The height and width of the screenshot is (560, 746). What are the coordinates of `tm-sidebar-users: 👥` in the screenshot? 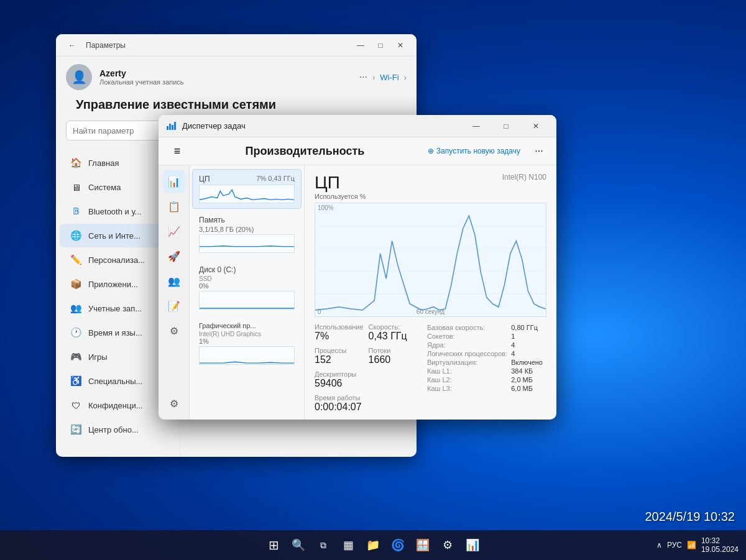 It's located at (174, 281).